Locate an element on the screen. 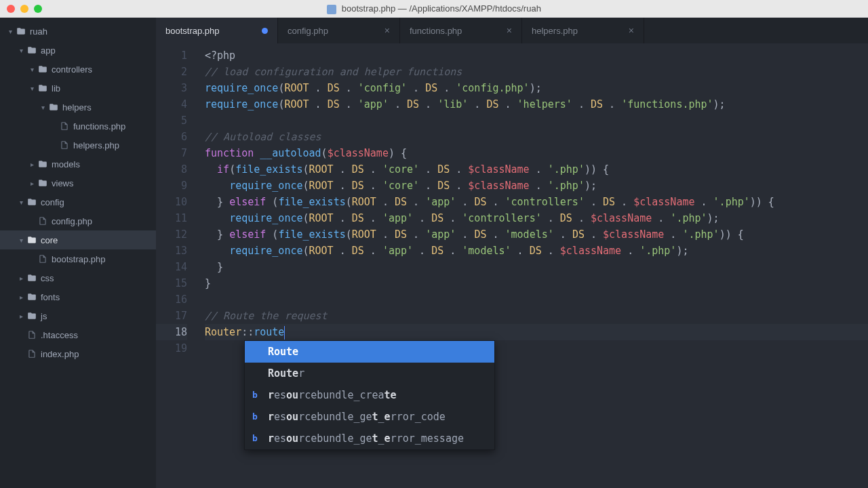 This screenshot has height=488, width=868. tree-file: .htaccess is located at coordinates (78, 335).